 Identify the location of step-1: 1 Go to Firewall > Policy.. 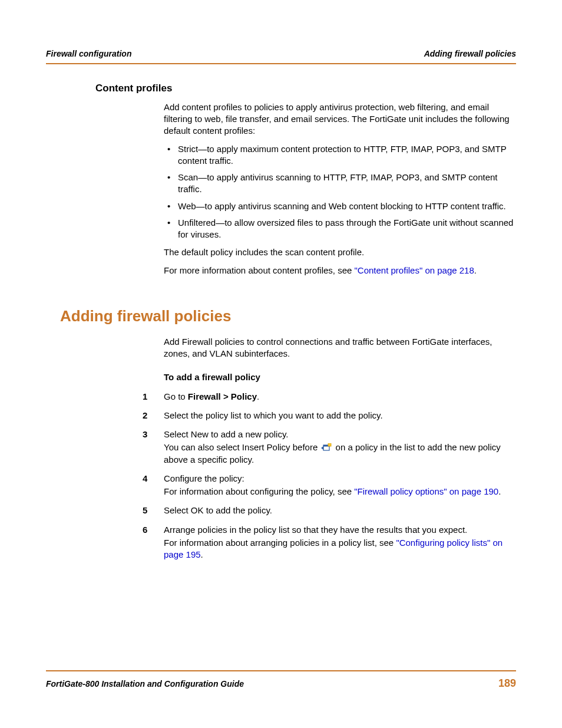
(340, 397).